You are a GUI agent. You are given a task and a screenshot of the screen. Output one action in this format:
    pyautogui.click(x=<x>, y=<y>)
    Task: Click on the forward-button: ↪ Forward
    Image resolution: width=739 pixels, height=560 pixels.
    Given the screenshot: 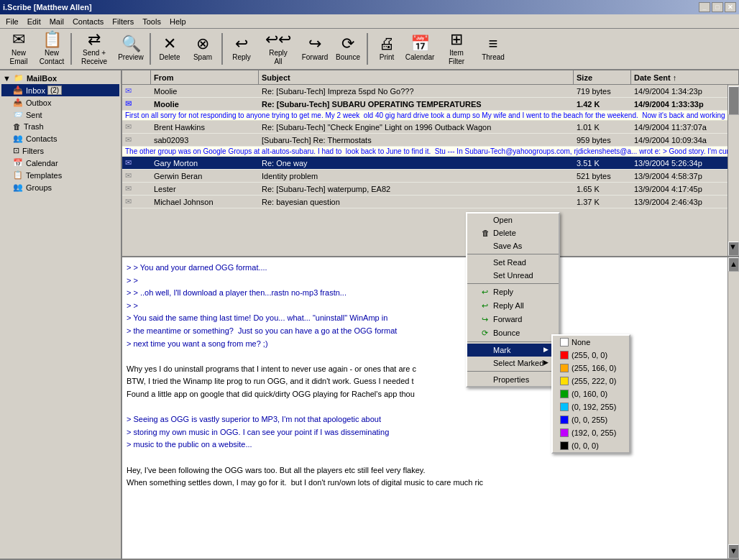 What is the action you would take?
    pyautogui.click(x=315, y=49)
    